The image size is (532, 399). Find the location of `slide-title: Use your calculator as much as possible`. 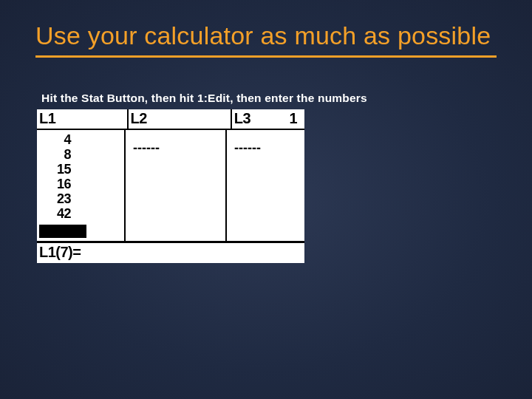

slide-title: Use your calculator as much as possible is located at coordinates (266, 35).